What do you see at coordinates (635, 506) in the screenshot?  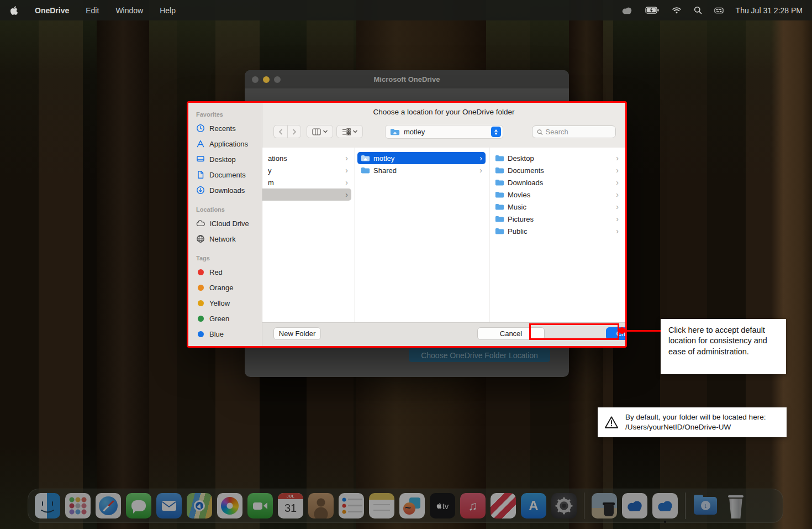 I see `dock-onedrive` at bounding box center [635, 506].